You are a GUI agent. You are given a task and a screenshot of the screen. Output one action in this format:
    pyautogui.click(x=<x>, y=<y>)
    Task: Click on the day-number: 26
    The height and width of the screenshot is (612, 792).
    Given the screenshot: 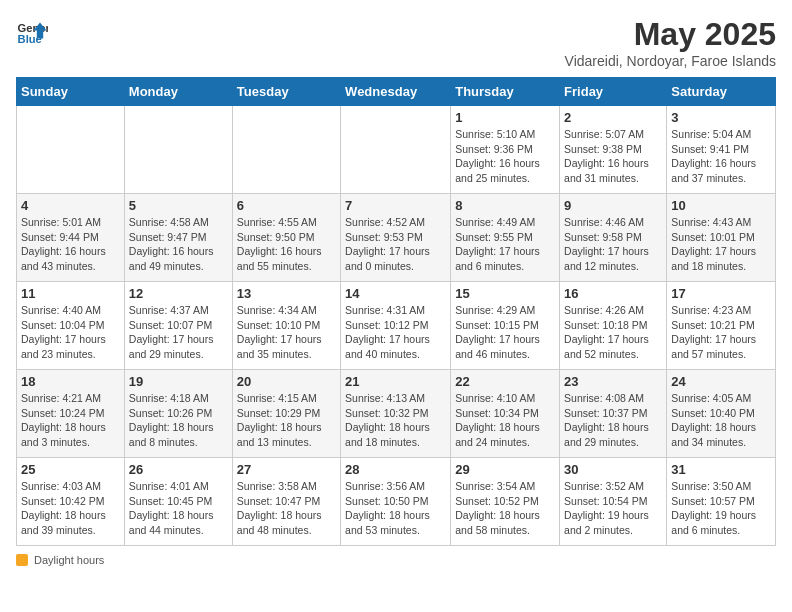 What is the action you would take?
    pyautogui.click(x=178, y=470)
    